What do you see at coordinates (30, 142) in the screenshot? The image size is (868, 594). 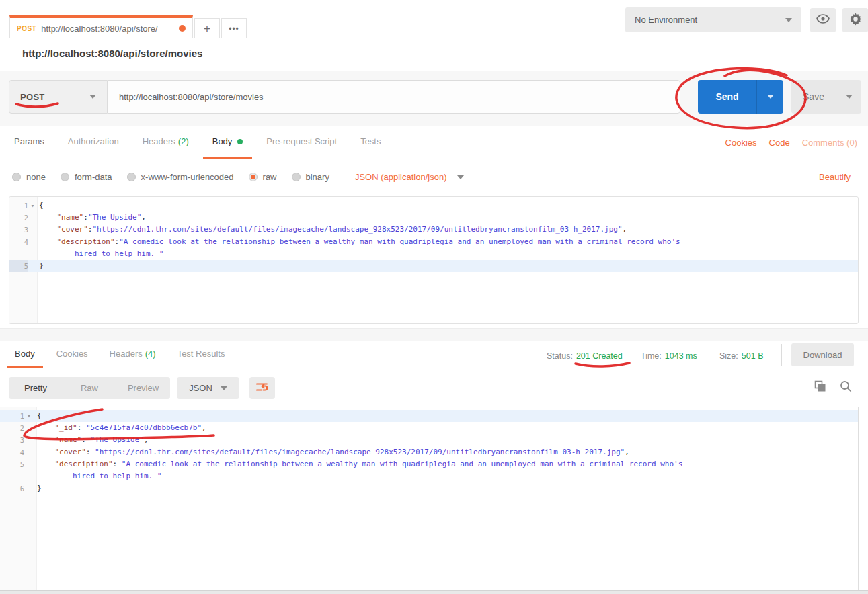 I see `tab-params: Params` at bounding box center [30, 142].